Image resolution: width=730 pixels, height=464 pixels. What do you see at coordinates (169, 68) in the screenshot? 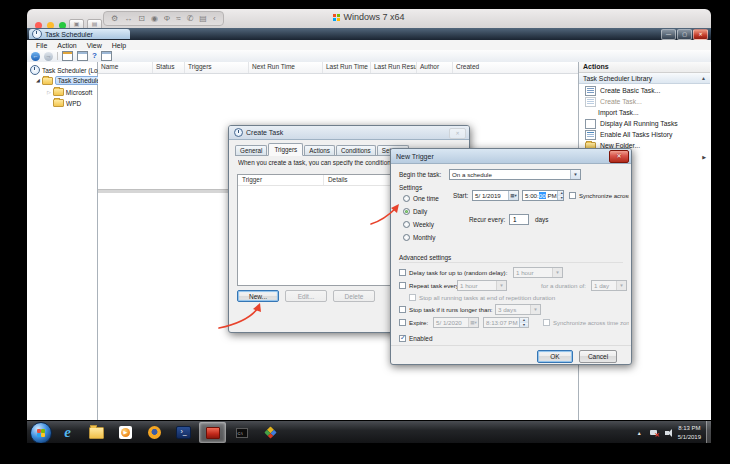
I see `column-status: Status` at bounding box center [169, 68].